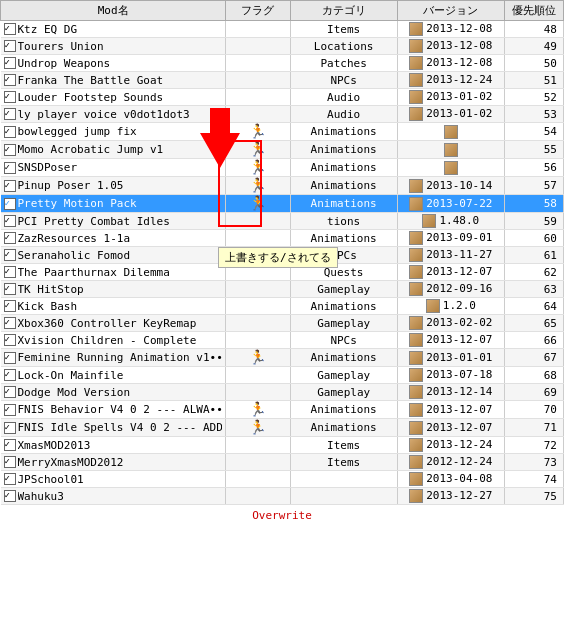  I want to click on table-row: Ktz EQ DGItems2013-12-0848, so click(282, 30).